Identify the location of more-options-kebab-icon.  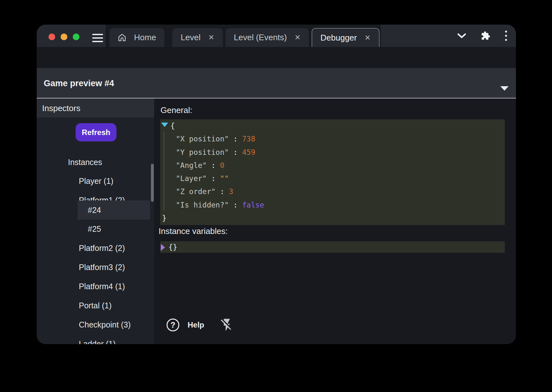
(506, 36).